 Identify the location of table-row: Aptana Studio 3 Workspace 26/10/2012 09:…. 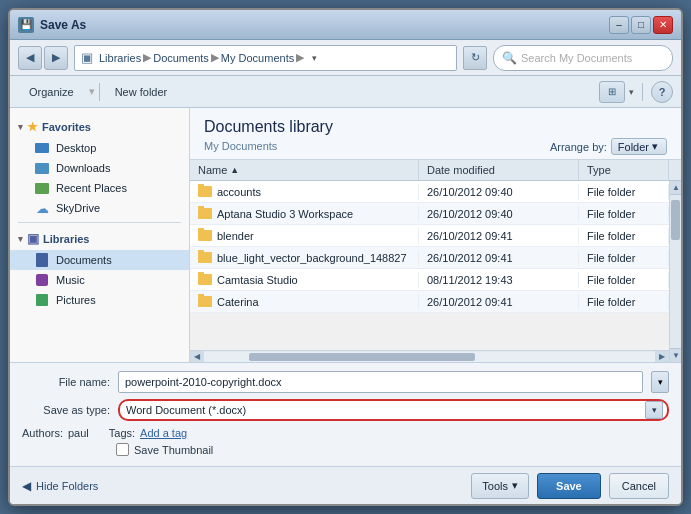
(430, 214).